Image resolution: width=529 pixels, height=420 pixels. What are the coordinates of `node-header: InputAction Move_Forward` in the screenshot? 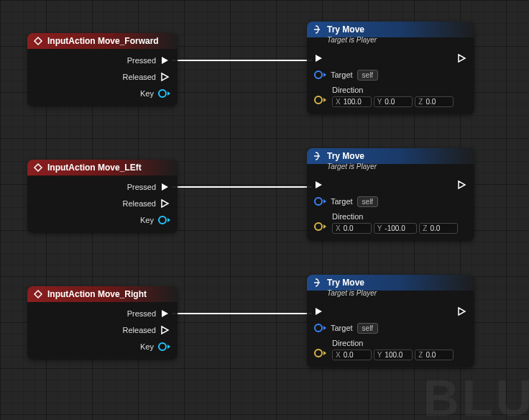 It's located at (102, 41).